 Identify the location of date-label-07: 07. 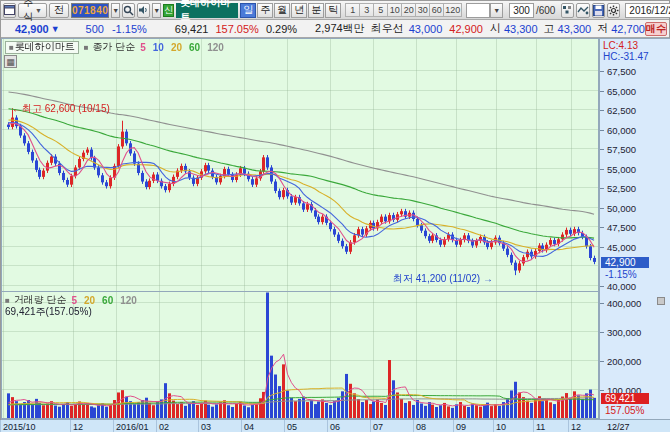
(378, 427).